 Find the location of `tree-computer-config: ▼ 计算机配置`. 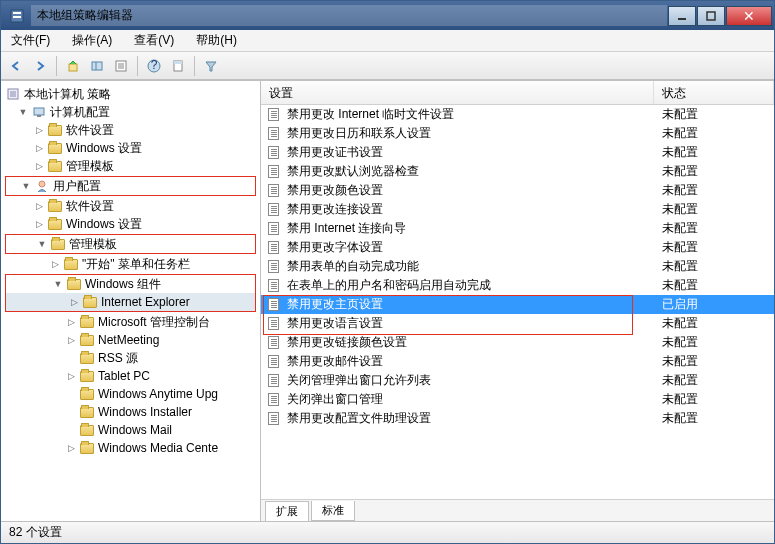

tree-computer-config: ▼ 计算机配置 is located at coordinates (130, 112).